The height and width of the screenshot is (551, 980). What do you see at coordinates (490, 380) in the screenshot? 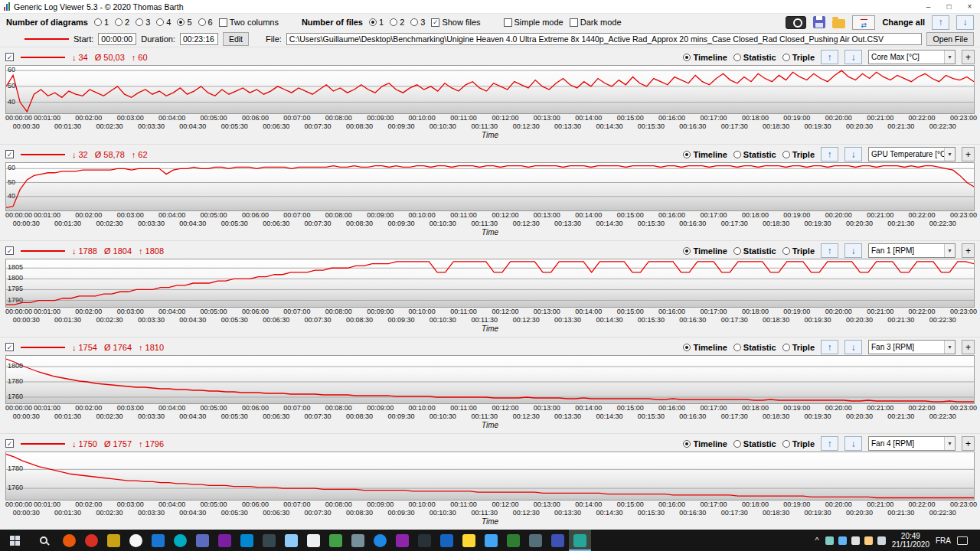
I see `chart-plot: 176017801800` at bounding box center [490, 380].